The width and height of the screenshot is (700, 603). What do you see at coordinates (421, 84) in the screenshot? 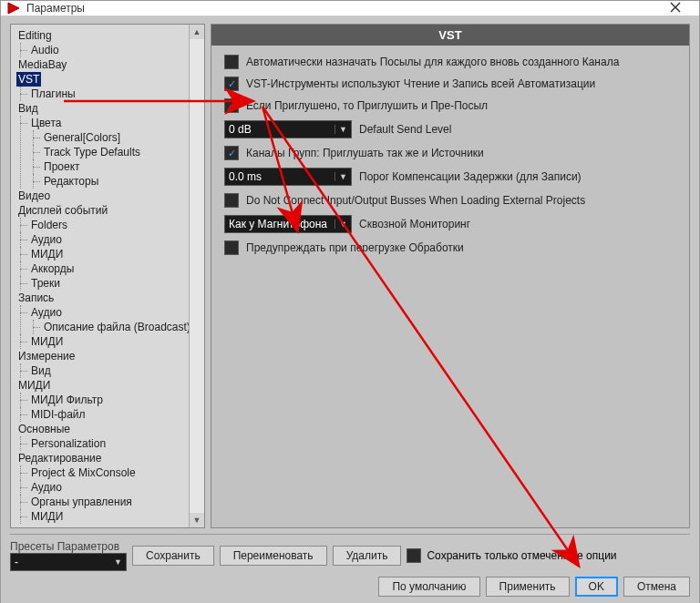
I see `label-vst-rw: VST-Инструменты используют Чтение и Запи…` at bounding box center [421, 84].